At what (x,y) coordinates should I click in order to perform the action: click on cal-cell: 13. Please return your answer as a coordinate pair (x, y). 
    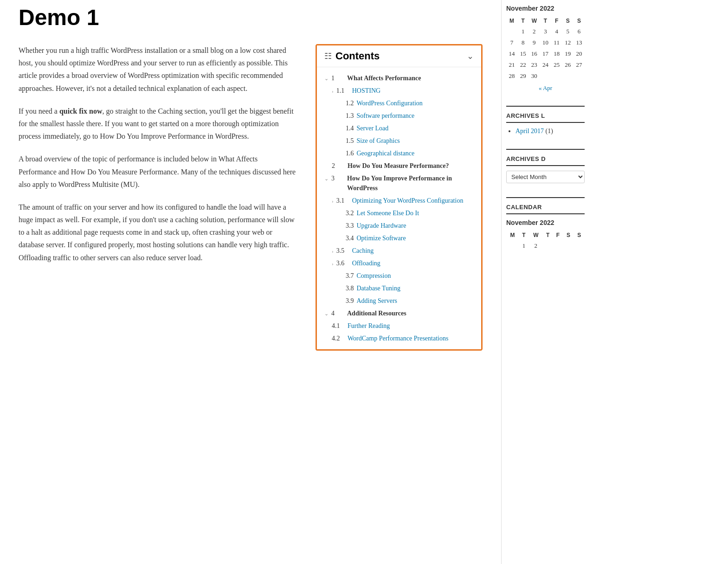
    Looking at the image, I should click on (579, 43).